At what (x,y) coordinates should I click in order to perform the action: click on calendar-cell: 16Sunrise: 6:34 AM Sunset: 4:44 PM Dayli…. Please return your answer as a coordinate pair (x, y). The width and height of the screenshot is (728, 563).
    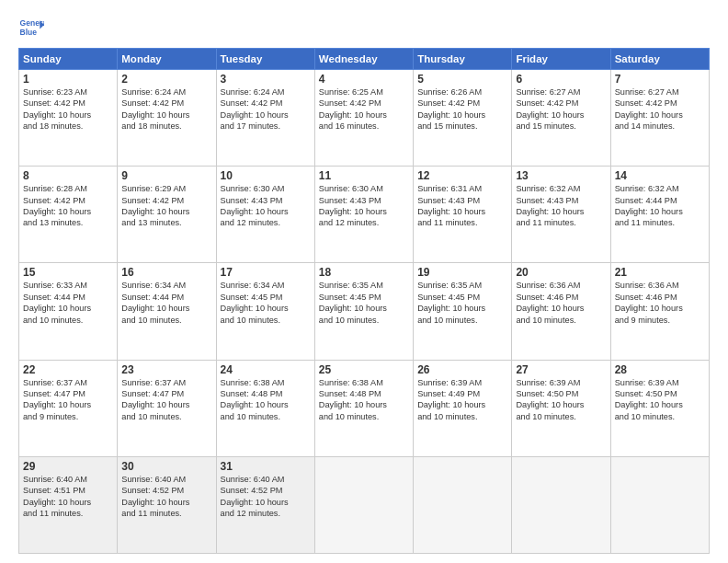
    Looking at the image, I should click on (167, 311).